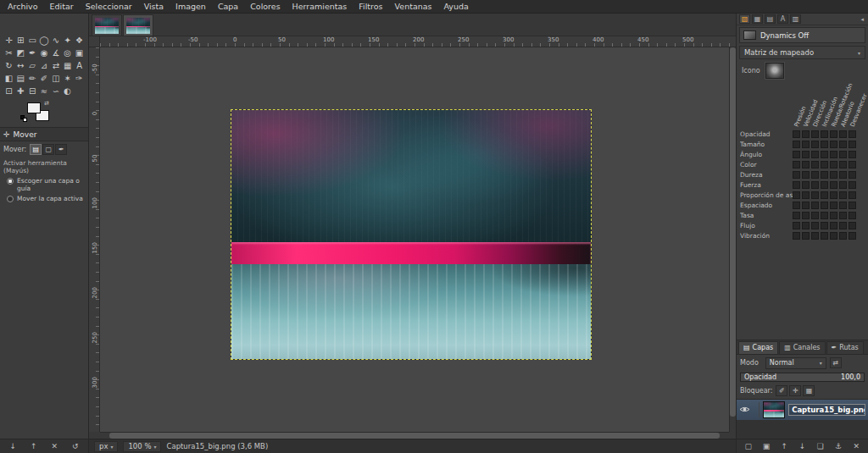 This screenshot has height=453, width=868. I want to click on matrix-checkbox-flujo-desvanecer, so click(853, 225).